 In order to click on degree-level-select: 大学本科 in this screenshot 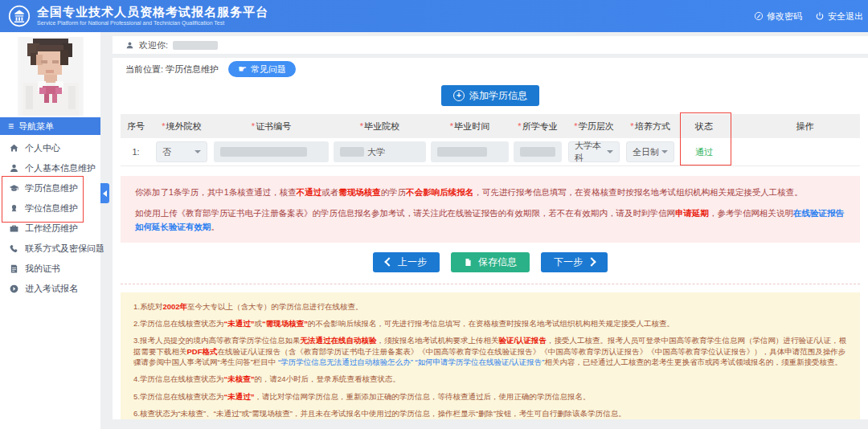, I will do `click(594, 152)`.